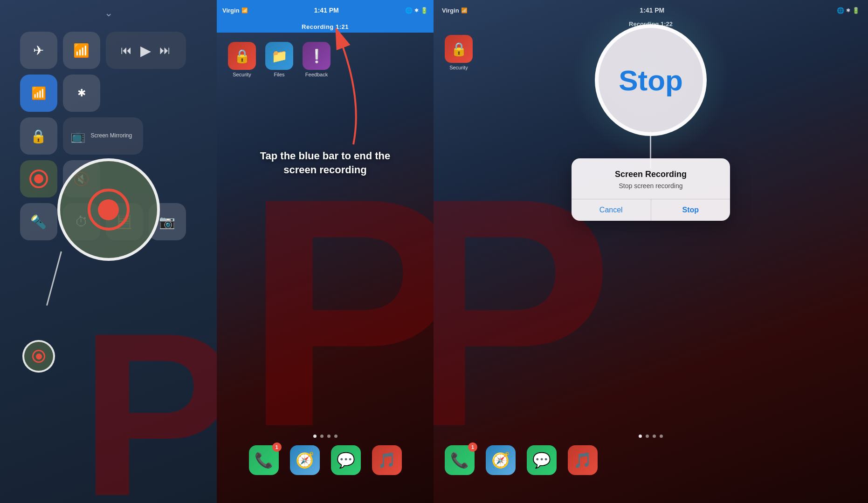 This screenshot has height=503, width=868. I want to click on bluetooth-button: ✱, so click(82, 93).